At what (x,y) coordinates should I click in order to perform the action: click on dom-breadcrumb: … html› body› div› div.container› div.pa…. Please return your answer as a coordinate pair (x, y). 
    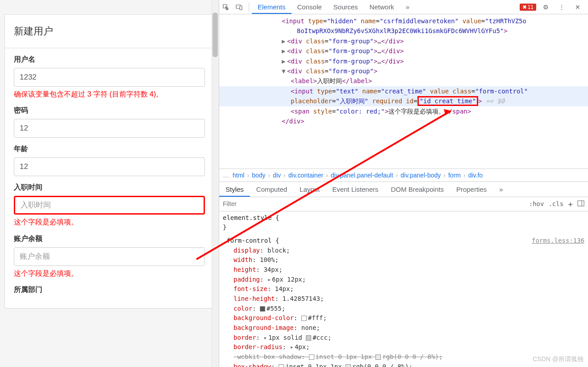
    Looking at the image, I should click on (404, 175).